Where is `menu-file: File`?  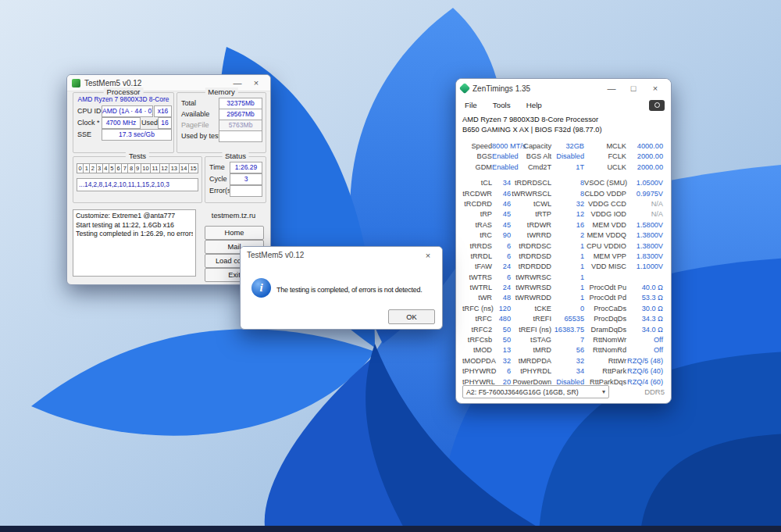 menu-file: File is located at coordinates (471, 105).